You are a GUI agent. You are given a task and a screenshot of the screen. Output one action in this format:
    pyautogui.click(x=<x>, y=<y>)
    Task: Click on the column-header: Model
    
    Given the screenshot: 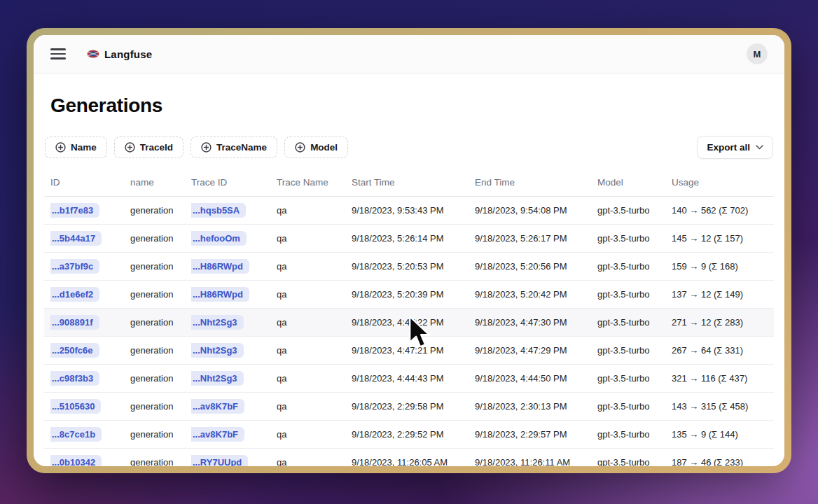 What is the action you would take?
    pyautogui.click(x=635, y=182)
    